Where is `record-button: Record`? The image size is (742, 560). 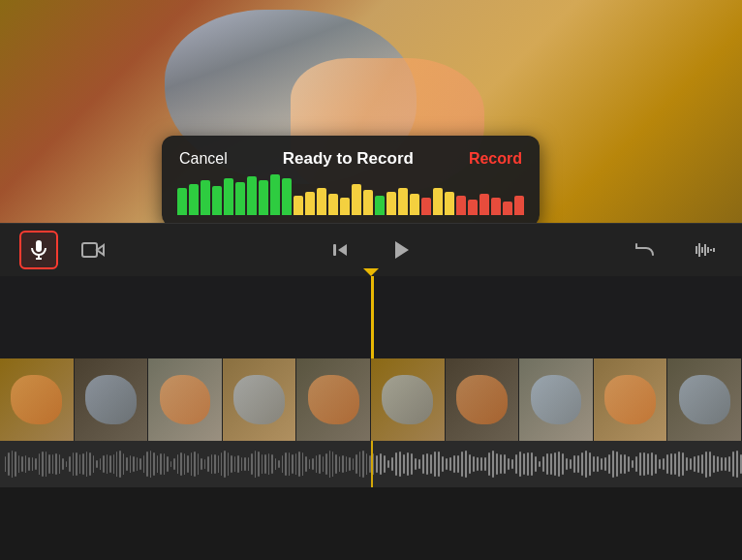 record-button: Record is located at coordinates (496, 159).